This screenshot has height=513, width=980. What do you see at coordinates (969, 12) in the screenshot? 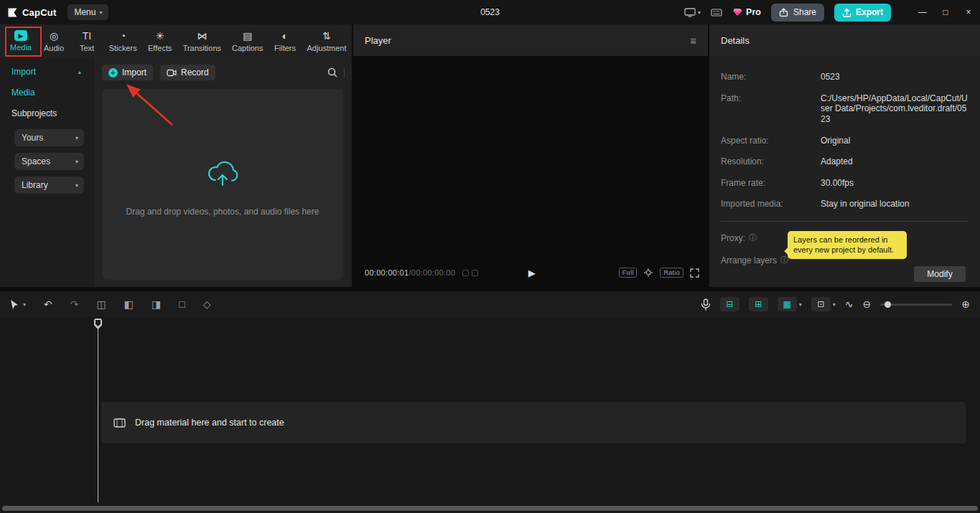
I see `close-button: ×` at bounding box center [969, 12].